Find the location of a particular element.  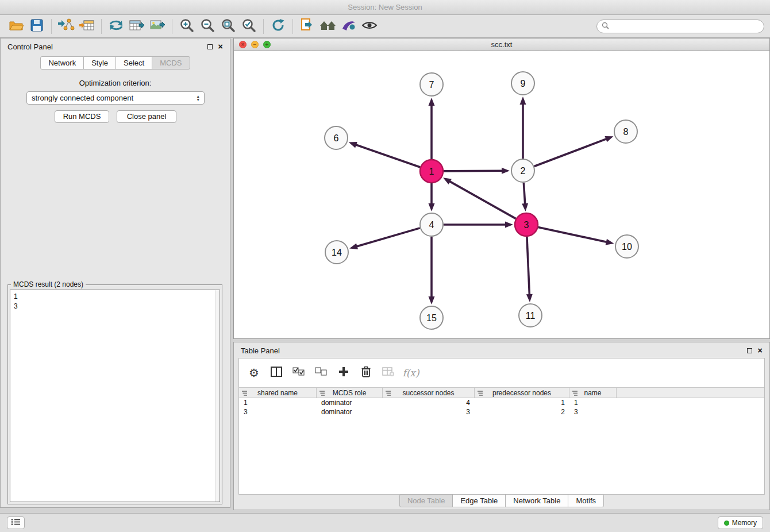

select-all-rows-button is located at coordinates (299, 373).